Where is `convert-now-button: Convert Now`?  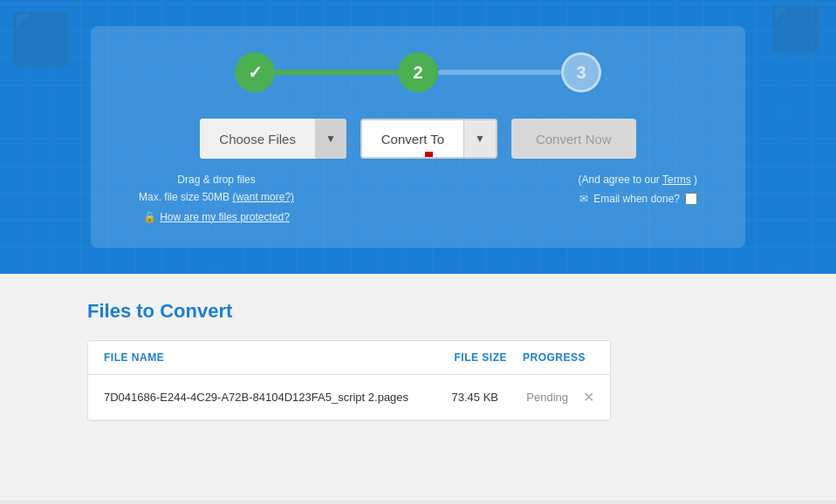 convert-now-button: Convert Now is located at coordinates (574, 139).